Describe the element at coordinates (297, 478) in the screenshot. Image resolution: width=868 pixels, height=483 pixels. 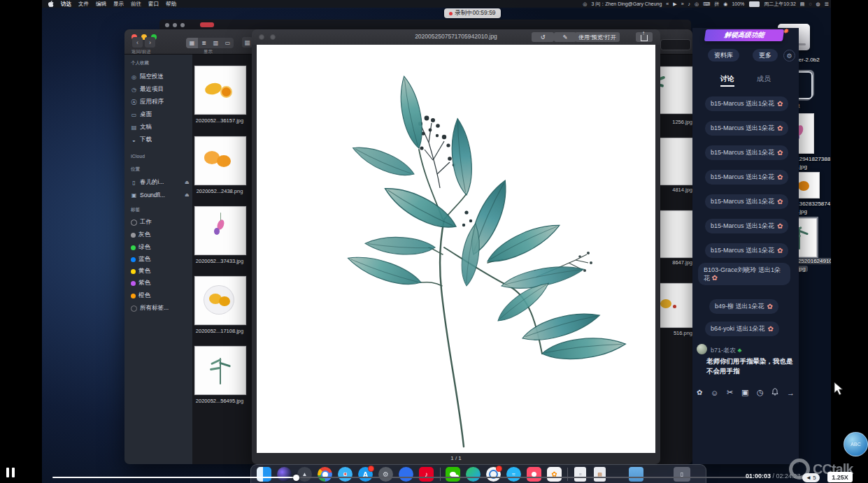
I see `progress-thumb` at that location.